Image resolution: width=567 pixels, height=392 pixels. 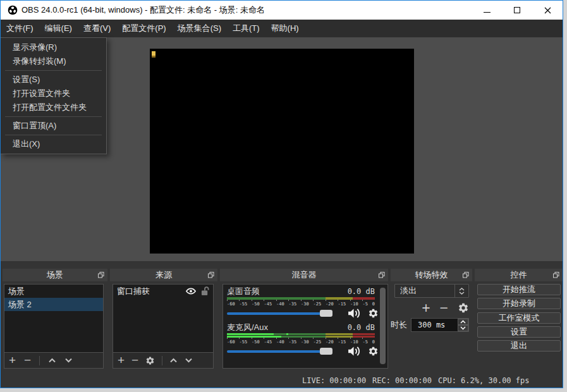 I want to click on duration-decrease-button, so click(x=463, y=328).